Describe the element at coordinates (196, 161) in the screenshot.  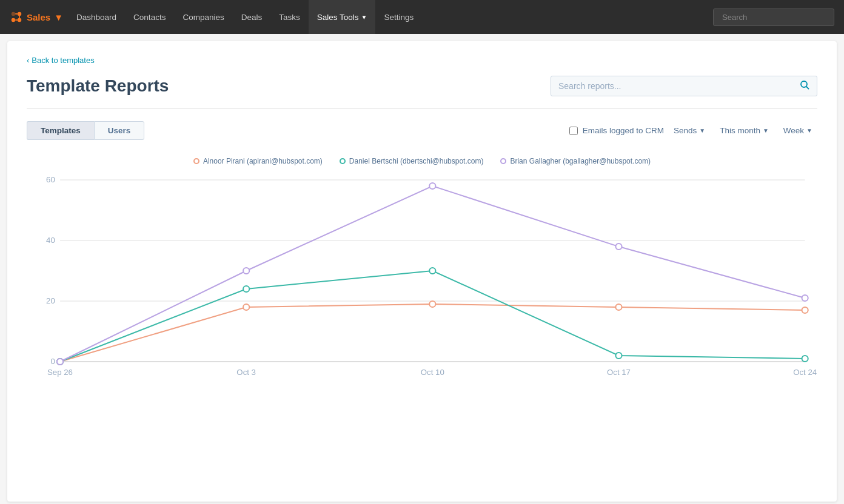
I see `legend-dot-alnoor` at that location.